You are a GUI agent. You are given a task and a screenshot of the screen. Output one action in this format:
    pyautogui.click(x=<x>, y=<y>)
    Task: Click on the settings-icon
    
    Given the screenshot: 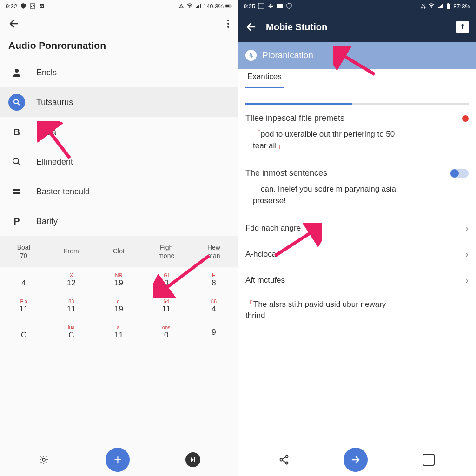 What is the action you would take?
    pyautogui.click(x=44, y=460)
    